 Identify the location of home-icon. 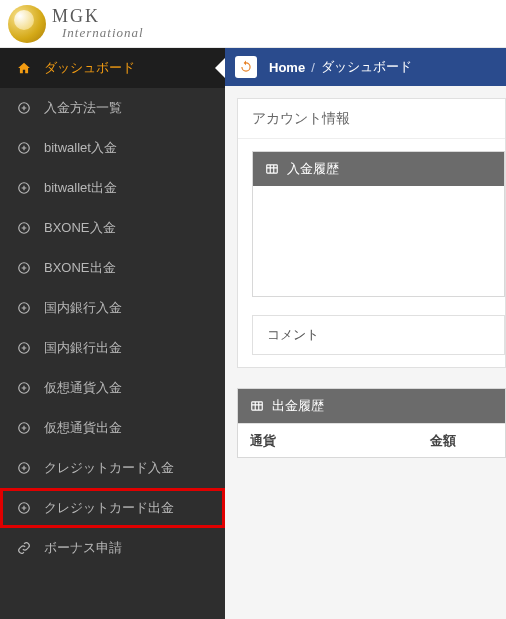
(24, 68).